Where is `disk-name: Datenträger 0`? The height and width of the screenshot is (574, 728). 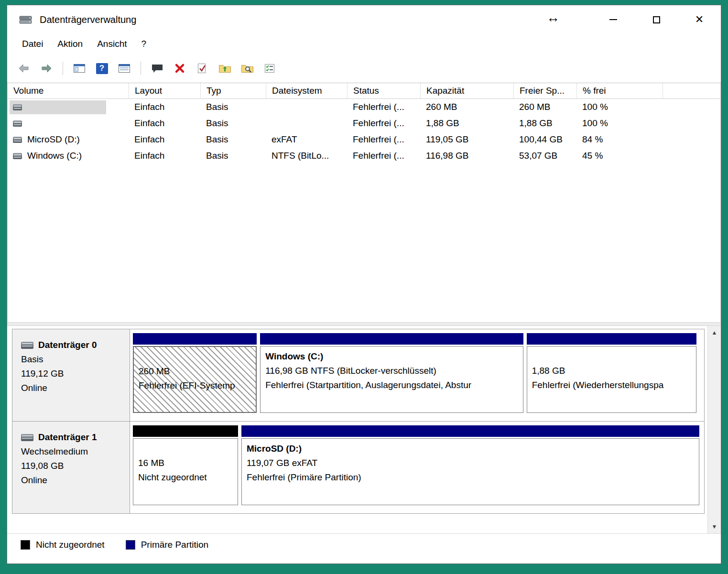 disk-name: Datenträger 0 is located at coordinates (68, 345).